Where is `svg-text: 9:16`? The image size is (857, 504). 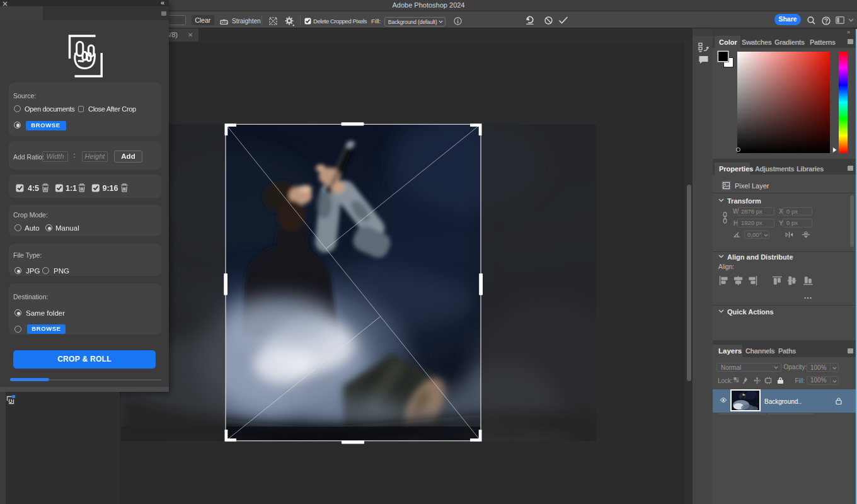 svg-text: 9:16 is located at coordinates (111, 188).